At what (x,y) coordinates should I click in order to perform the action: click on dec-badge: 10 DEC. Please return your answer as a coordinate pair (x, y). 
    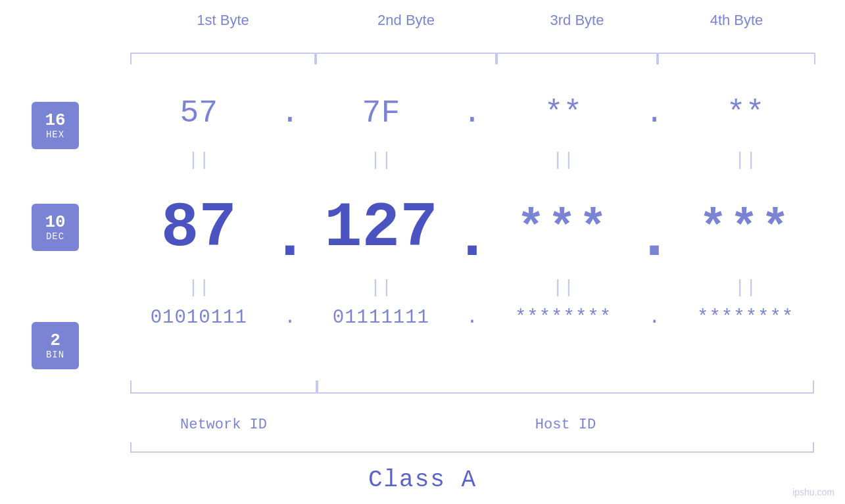
    Looking at the image, I should click on (55, 227).